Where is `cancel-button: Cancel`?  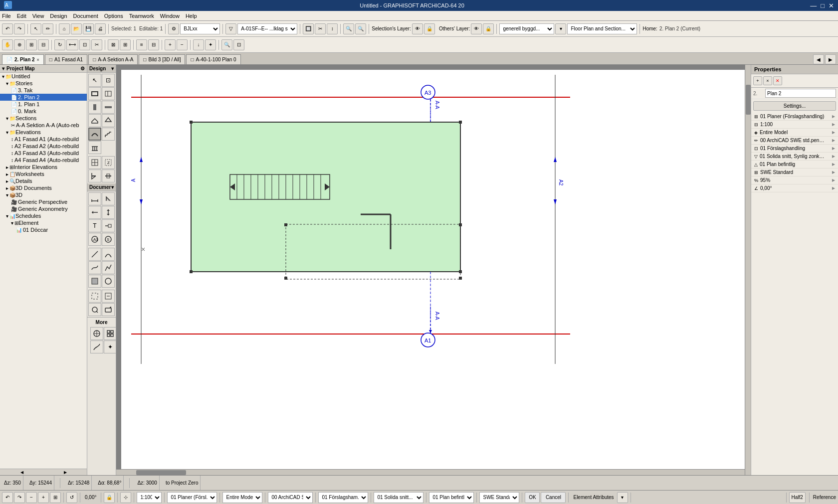
cancel-button: Cancel is located at coordinates (553, 498).